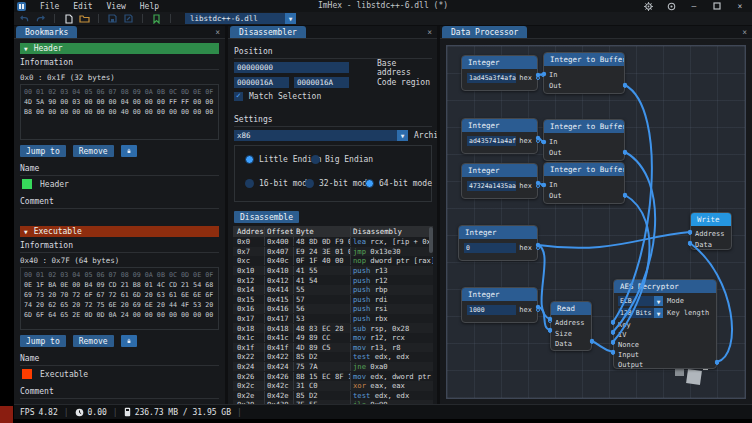  I want to click on new-file-icon, so click(68, 18).